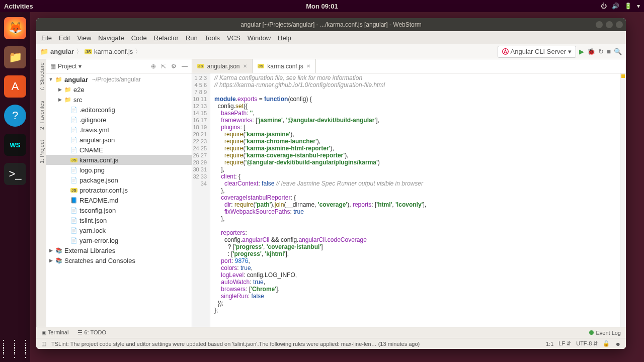 The height and width of the screenshot is (362, 644). I want to click on tree-node: JSkarma.conf.js, so click(119, 160).